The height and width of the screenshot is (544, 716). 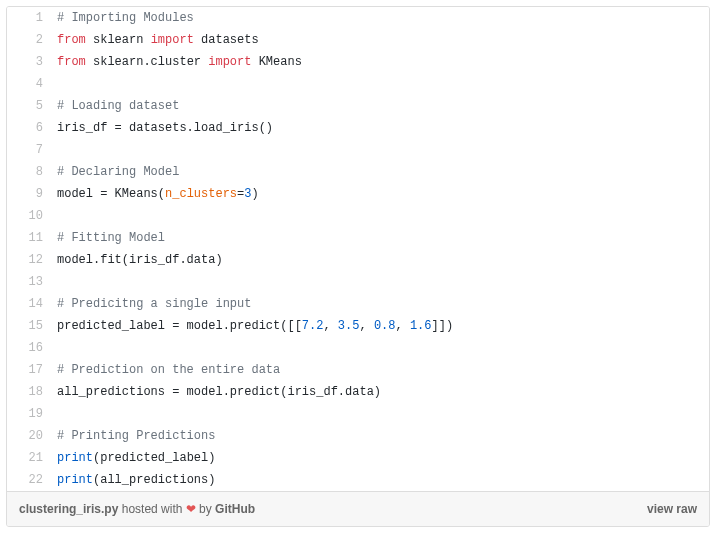 What do you see at coordinates (163, 128) in the screenshot?
I see `line-content: iris_df = datasets.load_iris()` at bounding box center [163, 128].